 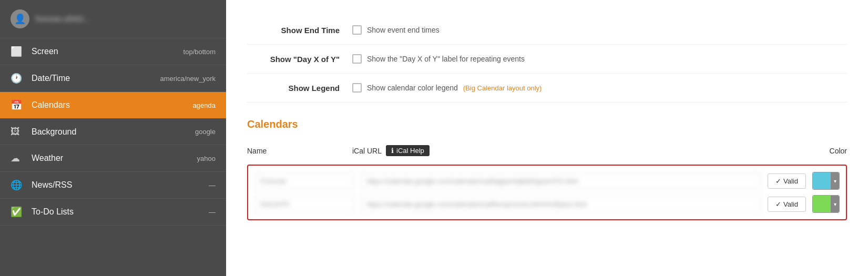 I want to click on show-legend-description: Show calendar color legend, so click(x=412, y=88).